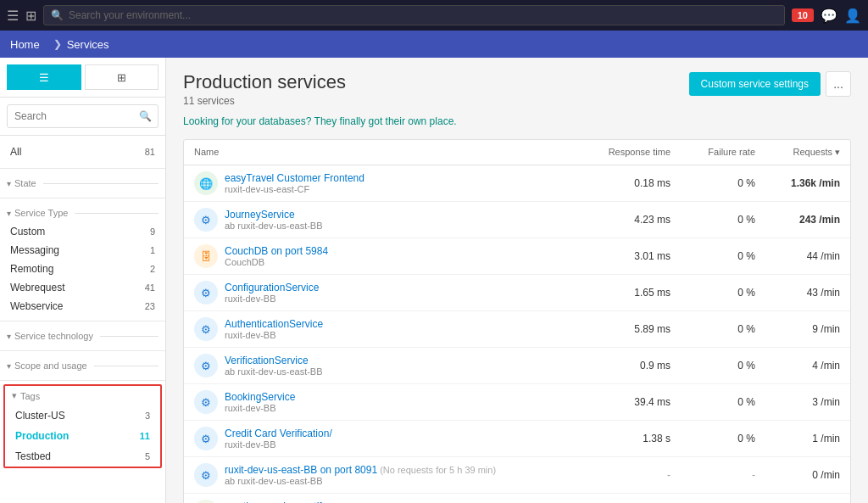 The image size is (868, 503). I want to click on service-sub-label: CouchDB, so click(276, 262).